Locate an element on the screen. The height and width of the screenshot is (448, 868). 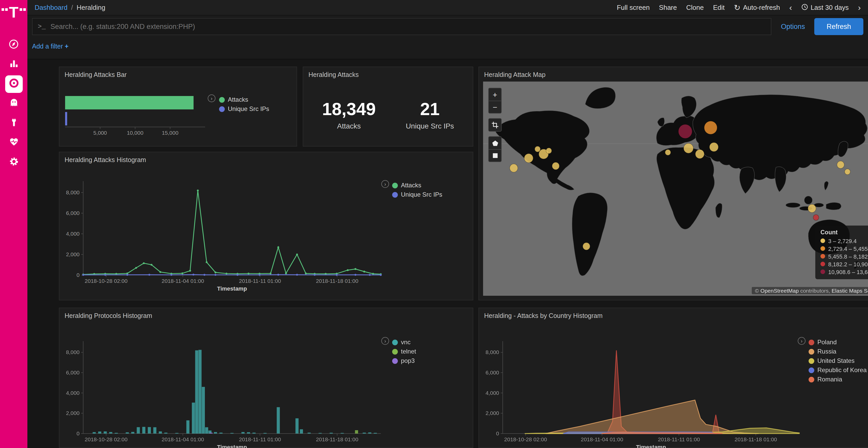
zoom-in-button: + is located at coordinates (495, 94).